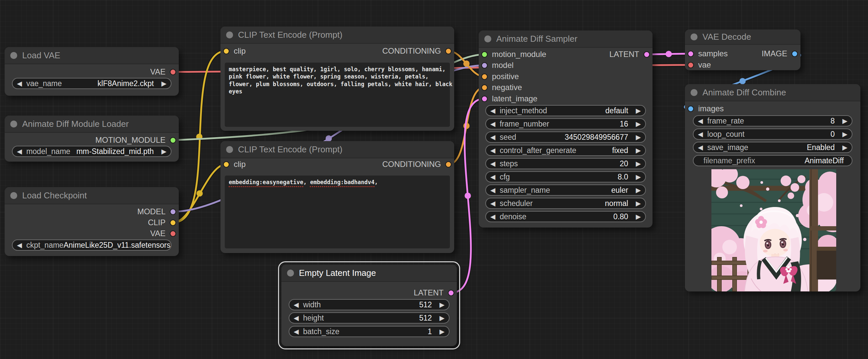 This screenshot has height=359, width=868. What do you see at coordinates (92, 151) in the screenshot?
I see `widget-model_name: ◀model_namemm-Stabilized_mid.pth▶` at bounding box center [92, 151].